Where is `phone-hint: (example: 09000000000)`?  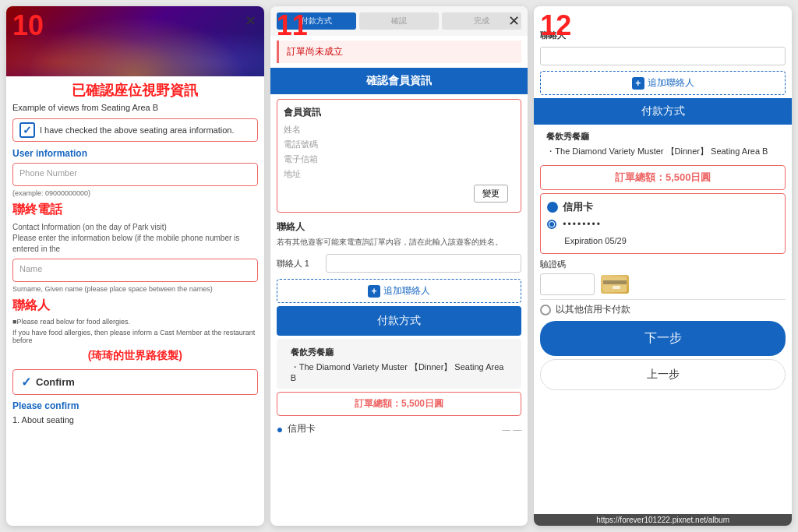 phone-hint: (example: 09000000000) is located at coordinates (136, 194).